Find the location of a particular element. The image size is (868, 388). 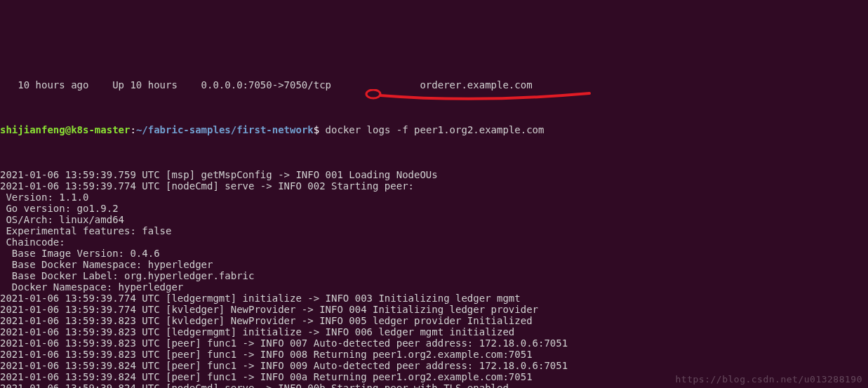

log-line: Base Docker Namespace: hyperledger is located at coordinates (434, 265).